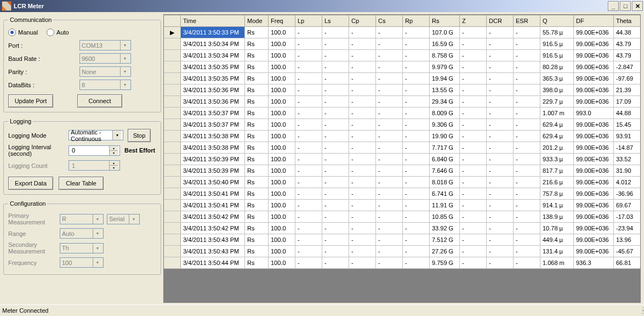 This screenshot has height=316, width=644. Describe the element at coordinates (389, 21) in the screenshot. I see `column-header: Cs` at that location.